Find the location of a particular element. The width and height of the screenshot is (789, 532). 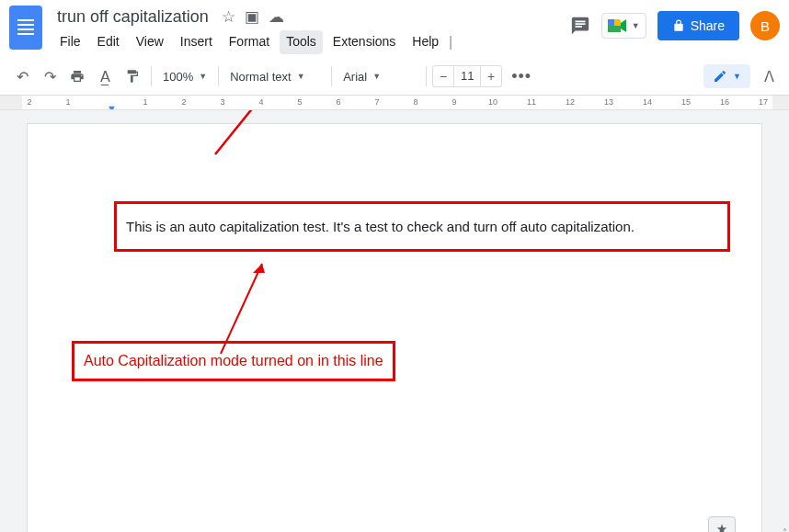

highlighted-text-box: This is an auto capitalization test. It'… is located at coordinates (422, 226).